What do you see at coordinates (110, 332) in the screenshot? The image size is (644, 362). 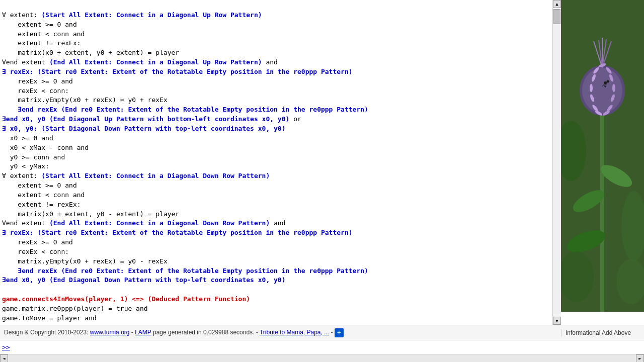 I see `footer-link-tumia: www.tumia.org` at bounding box center [110, 332].